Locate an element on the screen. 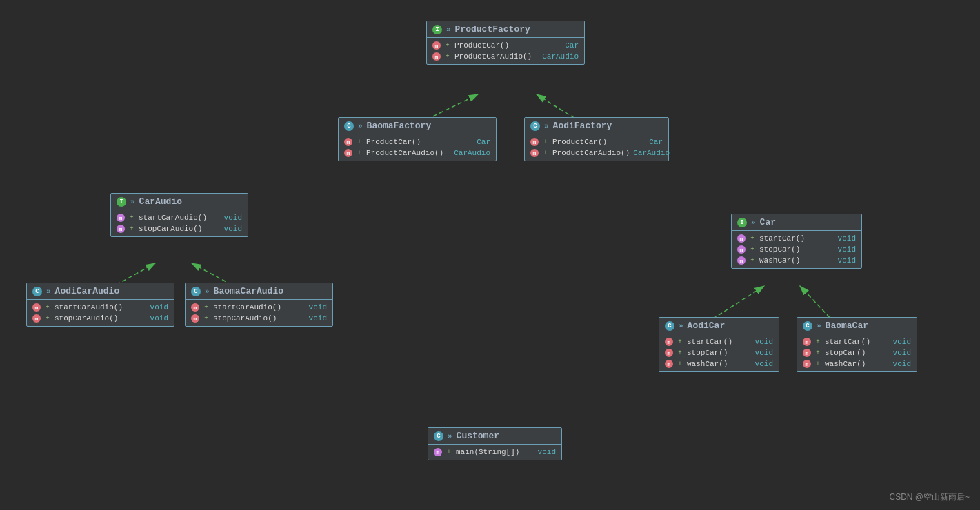  baomacaraudio-method-2: m + stopCarAudio() void is located at coordinates (259, 318).